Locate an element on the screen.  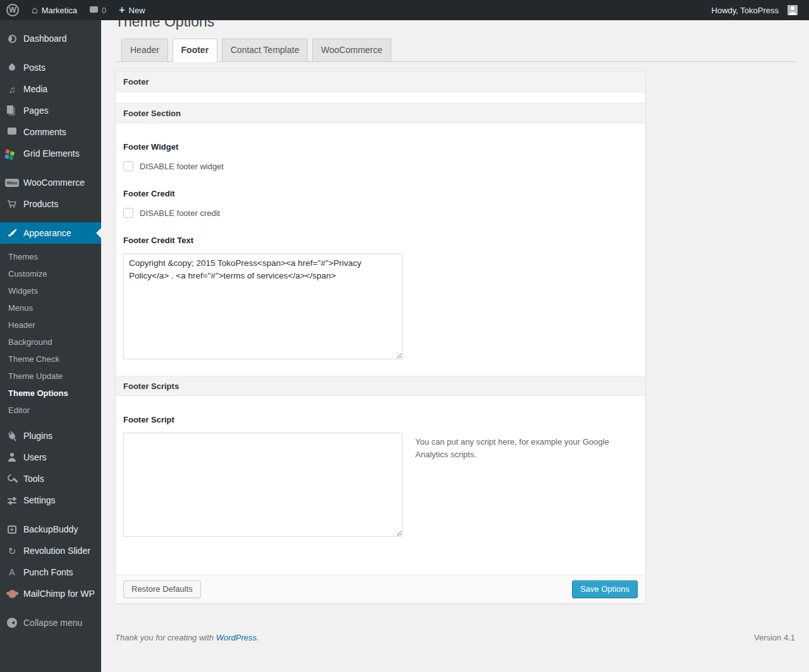
plus-icon: + is located at coordinates (121, 10).